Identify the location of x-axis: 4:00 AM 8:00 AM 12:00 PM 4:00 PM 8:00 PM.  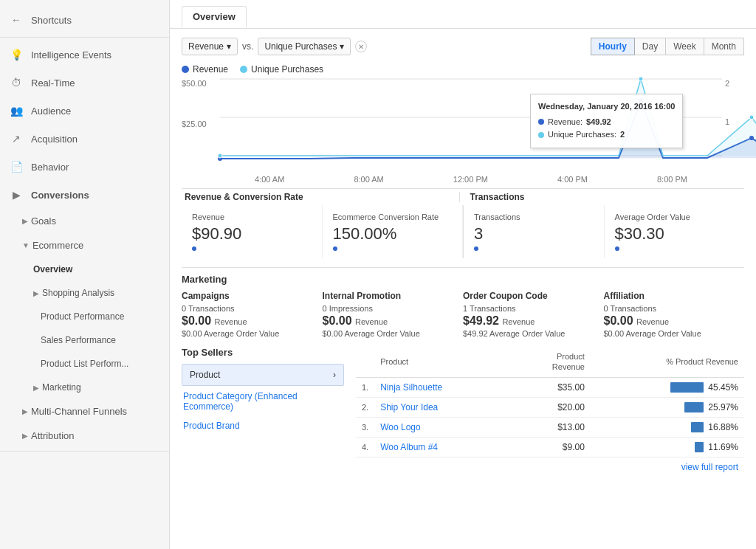
(463, 179).